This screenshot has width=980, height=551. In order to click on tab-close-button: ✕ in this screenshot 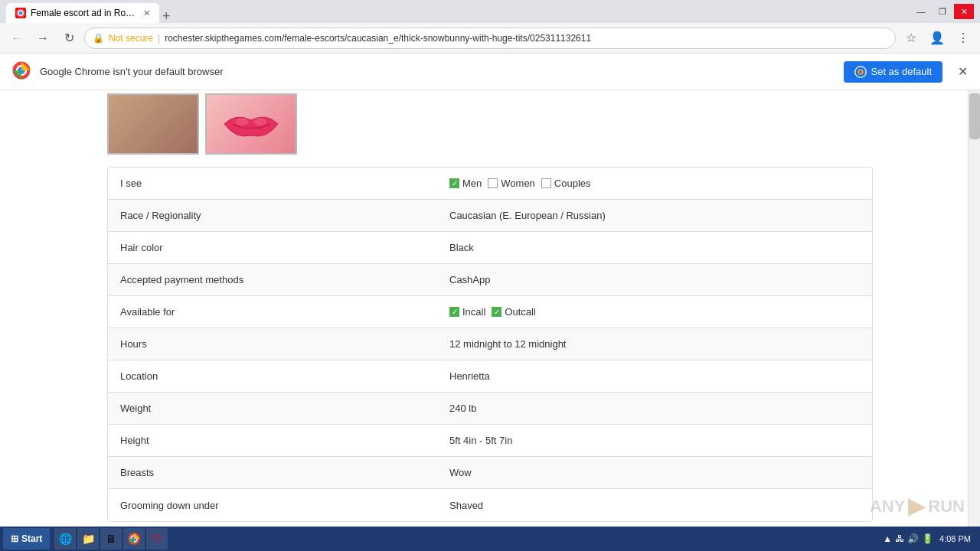, I will do `click(147, 14)`.